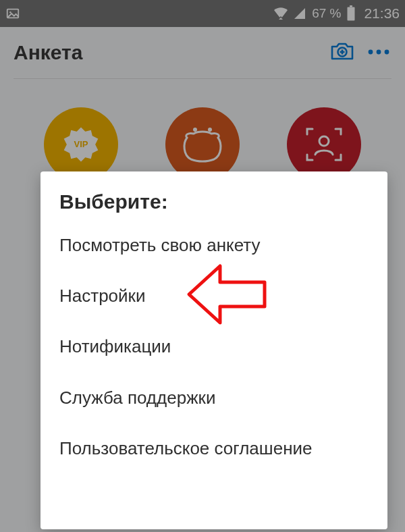  What do you see at coordinates (202, 53) in the screenshot?
I see `app-header: Анкета` at bounding box center [202, 53].